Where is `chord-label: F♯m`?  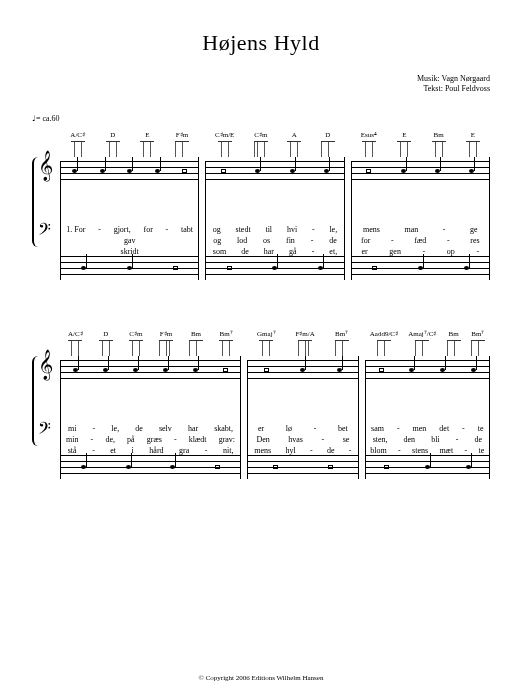 chord-label: F♯m is located at coordinates (166, 334).